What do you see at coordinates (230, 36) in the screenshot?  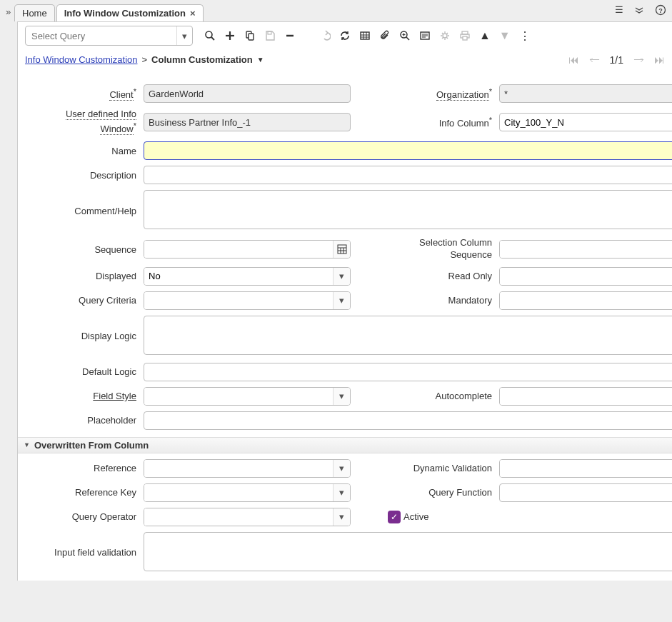 I see `new-icon` at bounding box center [230, 36].